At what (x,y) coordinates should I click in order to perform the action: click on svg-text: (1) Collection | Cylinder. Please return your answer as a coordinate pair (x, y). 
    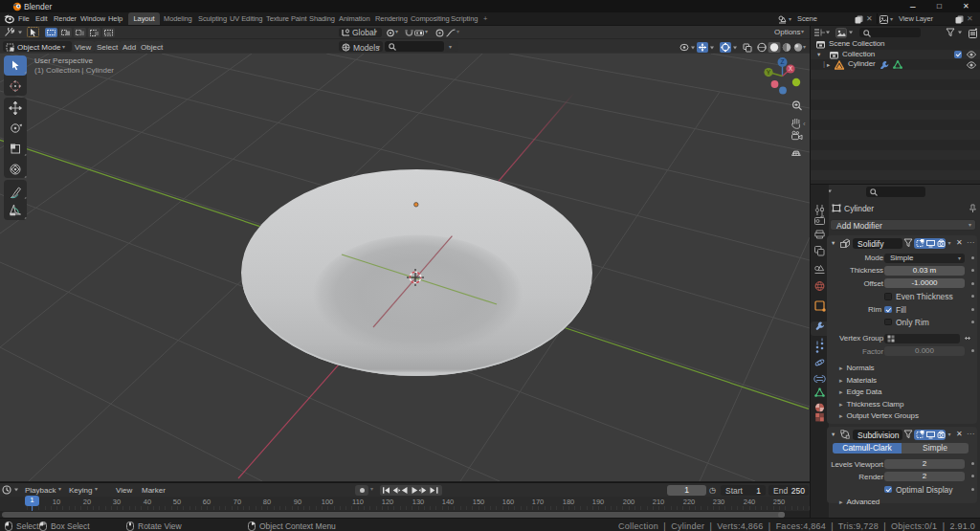
    Looking at the image, I should click on (75, 71).